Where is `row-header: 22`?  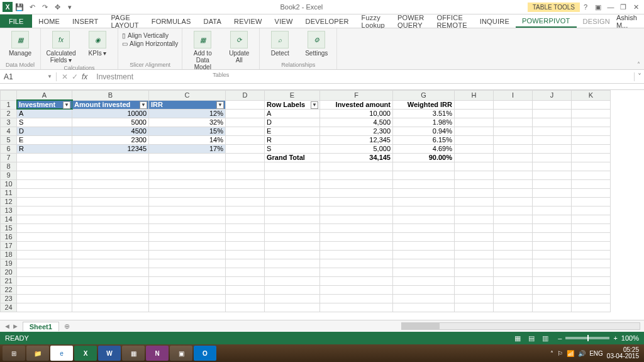 row-header: 22 is located at coordinates (9, 290).